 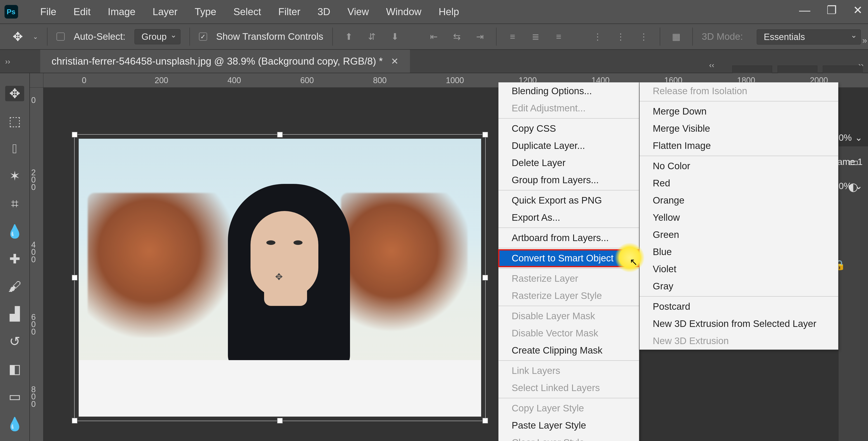 What do you see at coordinates (15, 204) in the screenshot?
I see `crop-tool: ⌗` at bounding box center [15, 204].